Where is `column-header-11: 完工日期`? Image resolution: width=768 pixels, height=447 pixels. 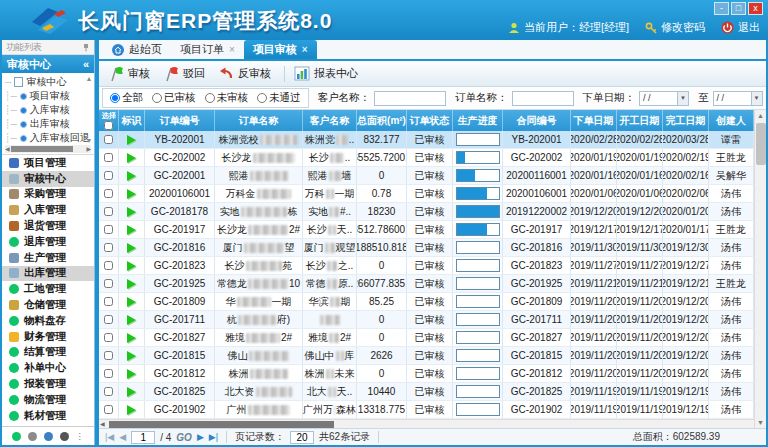
column-header-11: 完工日期 is located at coordinates (686, 120).